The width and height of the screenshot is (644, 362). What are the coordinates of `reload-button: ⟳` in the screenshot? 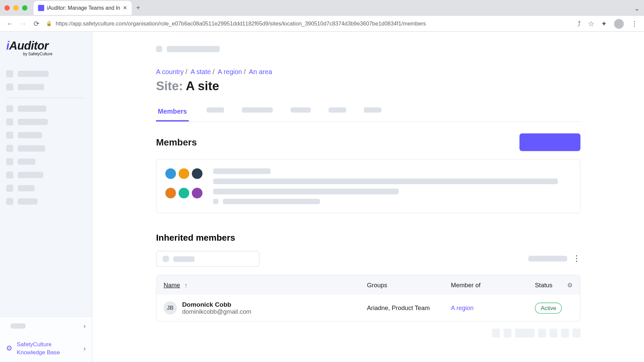 It's located at (36, 23).